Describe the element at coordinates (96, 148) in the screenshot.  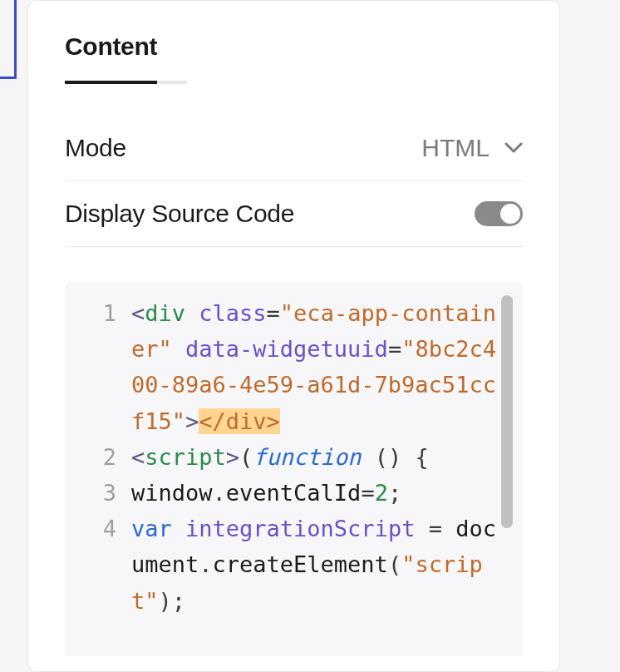
I see `mode-label: Mode` at that location.